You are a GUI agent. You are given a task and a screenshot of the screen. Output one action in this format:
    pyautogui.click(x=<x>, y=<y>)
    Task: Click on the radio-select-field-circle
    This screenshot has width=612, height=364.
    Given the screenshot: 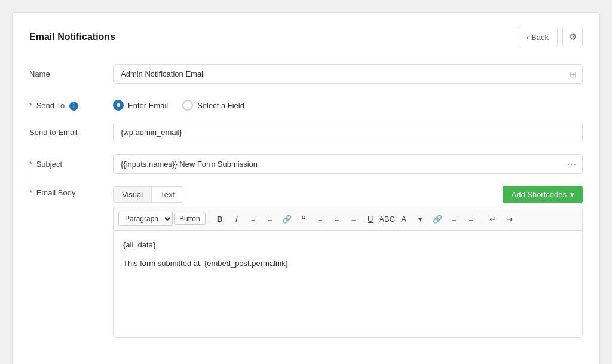 What is the action you would take?
    pyautogui.click(x=188, y=105)
    